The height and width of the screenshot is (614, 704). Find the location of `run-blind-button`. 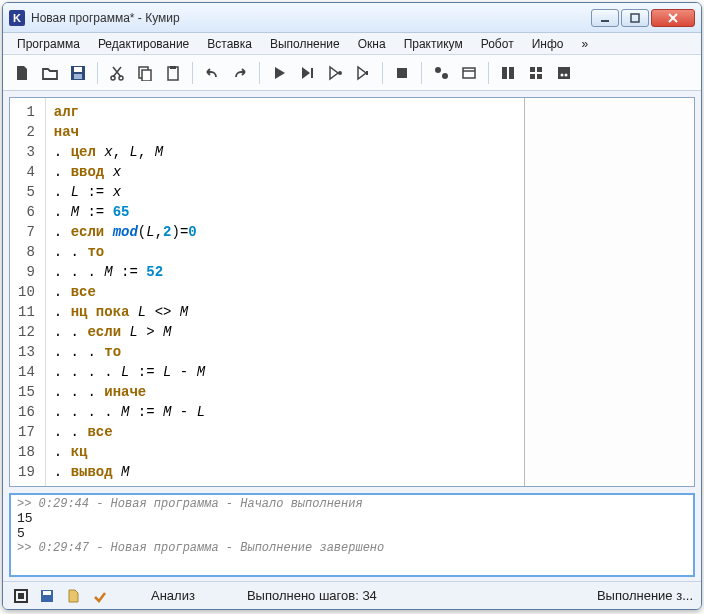

run-blind-button is located at coordinates (307, 73).